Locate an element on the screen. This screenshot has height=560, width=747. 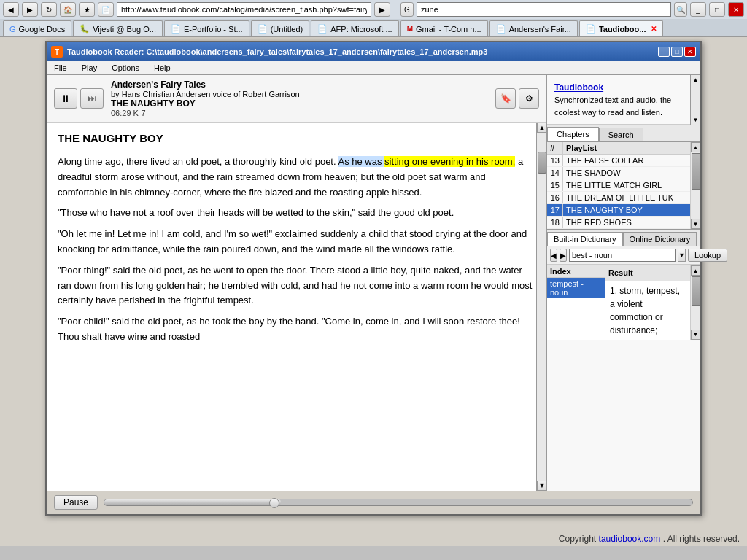
book-time: 06:29 K-7 is located at coordinates (299, 113).